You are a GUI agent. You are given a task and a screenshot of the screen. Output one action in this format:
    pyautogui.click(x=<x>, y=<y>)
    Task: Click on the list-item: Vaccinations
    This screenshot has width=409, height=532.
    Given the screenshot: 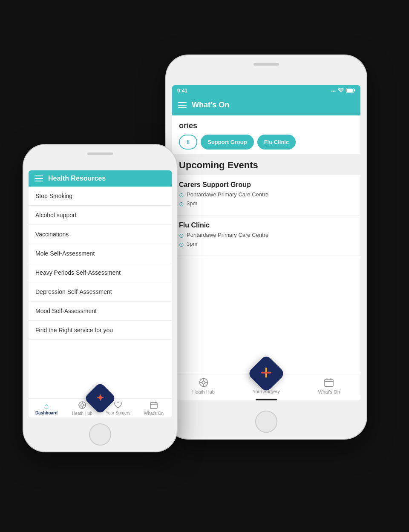 What is the action you would take?
    pyautogui.click(x=100, y=234)
    